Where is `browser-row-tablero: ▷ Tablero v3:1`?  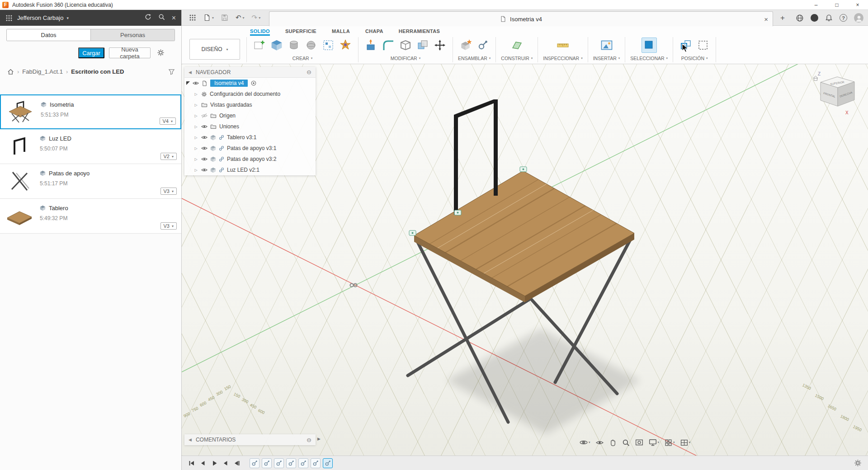 browser-row-tablero: ▷ Tablero v3:1 is located at coordinates (250, 137).